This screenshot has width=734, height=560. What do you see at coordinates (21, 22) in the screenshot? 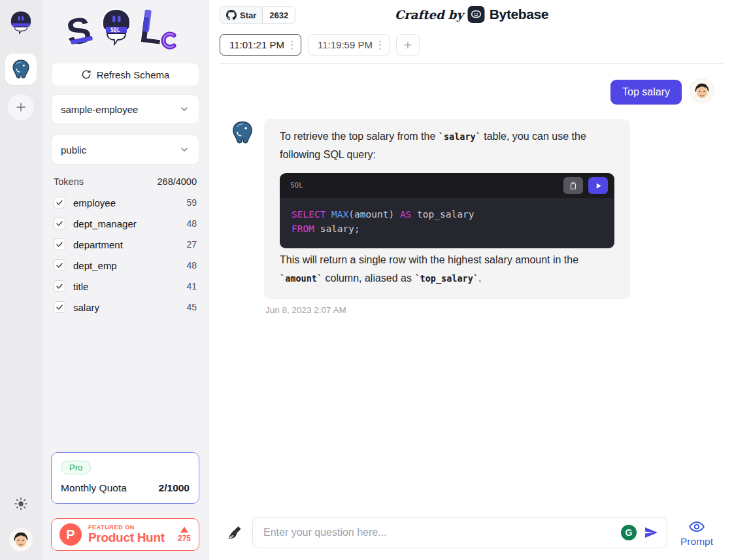
I see `sqlchat-bot-avatar` at bounding box center [21, 22].